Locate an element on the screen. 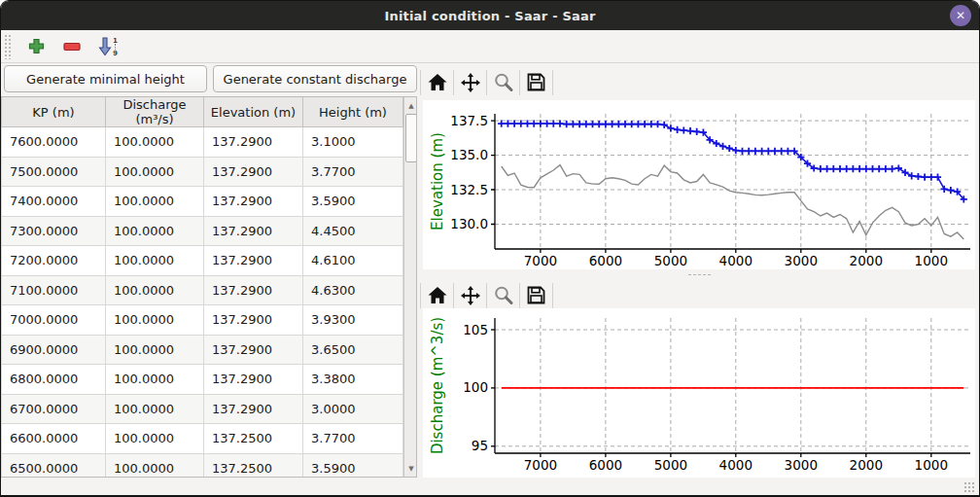 The width and height of the screenshot is (980, 497). table-cell: 3.0000 is located at coordinates (354, 408).